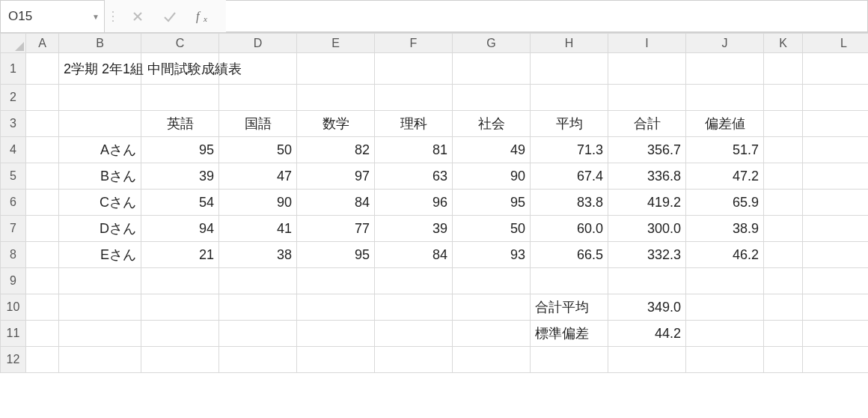 The image size is (868, 418). Describe the element at coordinates (725, 43) in the screenshot. I see `col-header-J: J` at that location.